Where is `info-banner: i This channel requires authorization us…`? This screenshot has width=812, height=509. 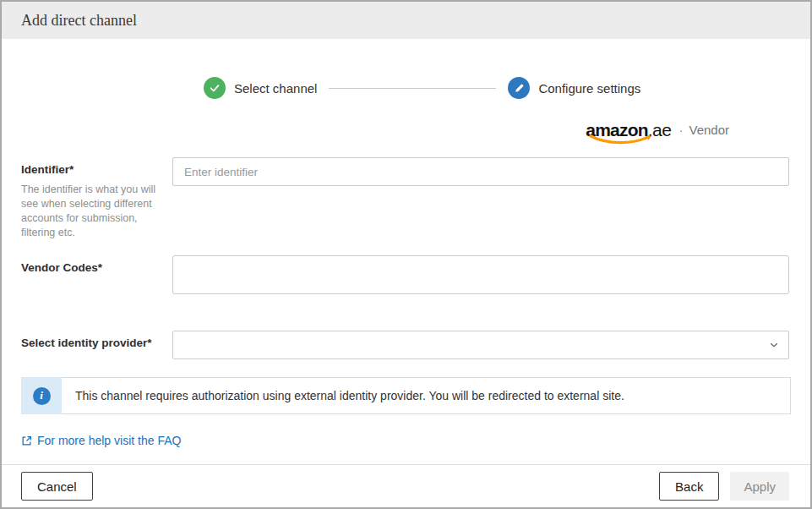 info-banner: i This channel requires authorization us… is located at coordinates (406, 396).